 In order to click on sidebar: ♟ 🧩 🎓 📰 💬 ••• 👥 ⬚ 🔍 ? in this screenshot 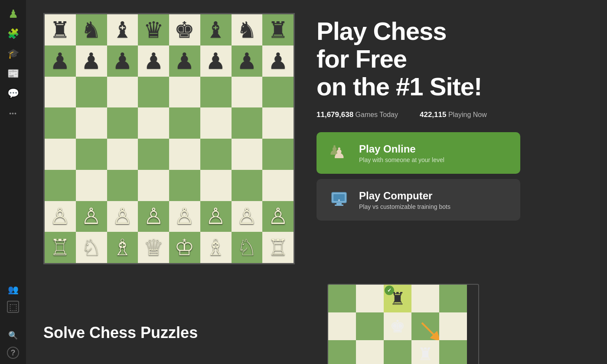, I will do `click(13, 182)`.